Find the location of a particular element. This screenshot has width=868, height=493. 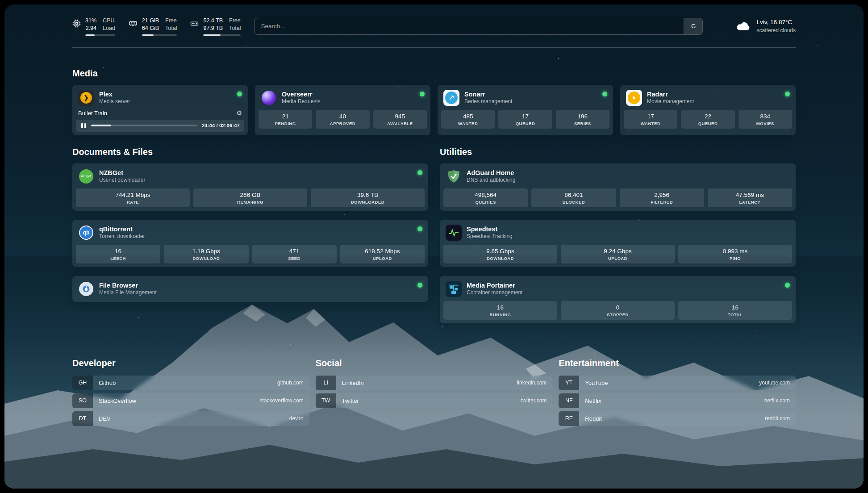

bookmark-abbr: YT is located at coordinates (569, 383).